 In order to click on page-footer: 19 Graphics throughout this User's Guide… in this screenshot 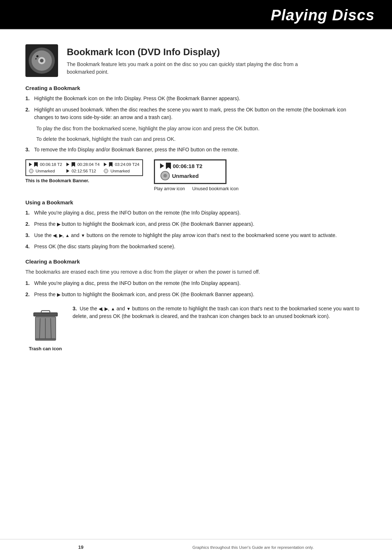, I will do `click(196, 547)`.